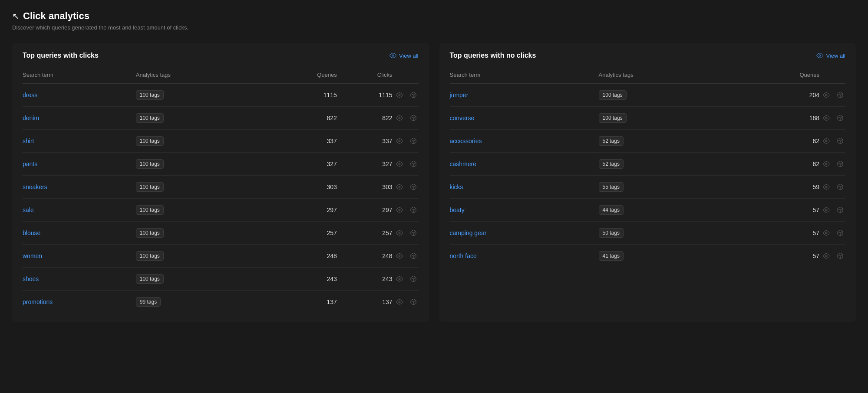 The width and height of the screenshot is (868, 393). I want to click on search-term-link: kicks, so click(457, 187).